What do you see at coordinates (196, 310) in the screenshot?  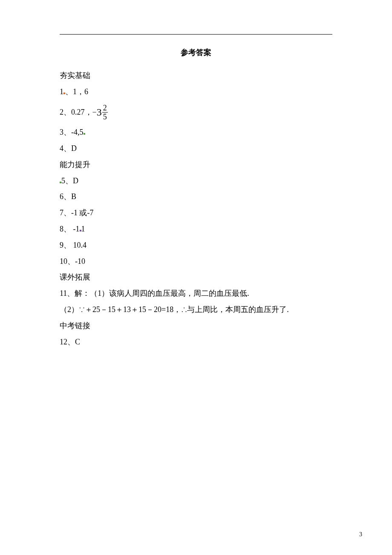 I see `answer-11-line2: （2）∵＋25－15＋13＋15－20=18，∴与上周比，本周五的血压升了.` at bounding box center [196, 310].